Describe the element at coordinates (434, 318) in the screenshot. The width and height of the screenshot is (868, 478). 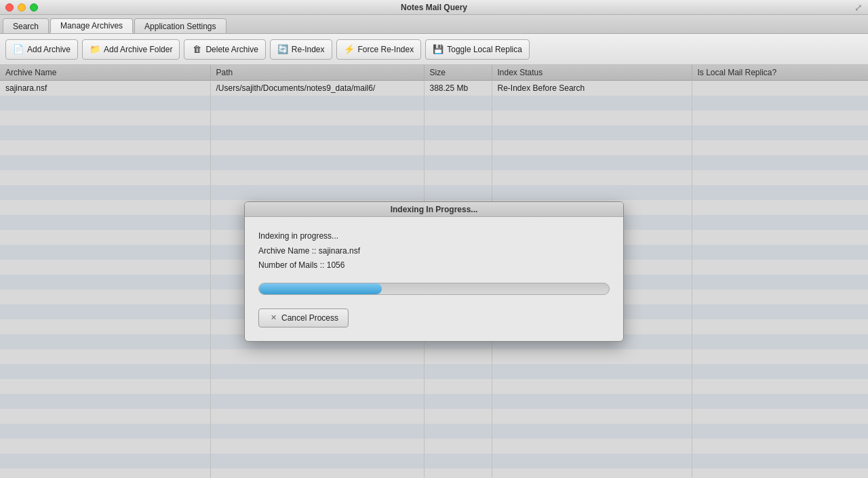
I see `modal-footer: ✕ Cancel Process` at that location.